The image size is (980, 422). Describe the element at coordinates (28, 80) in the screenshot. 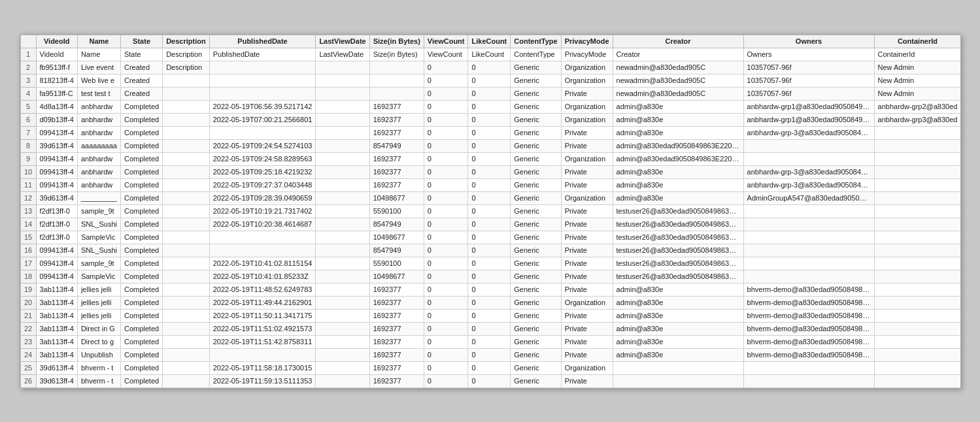

I see `row-number-cell: 3` at that location.